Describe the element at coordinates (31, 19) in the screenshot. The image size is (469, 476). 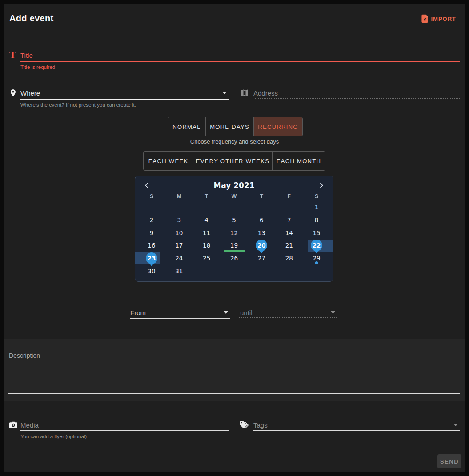
I see `page-title: Add event` at that location.